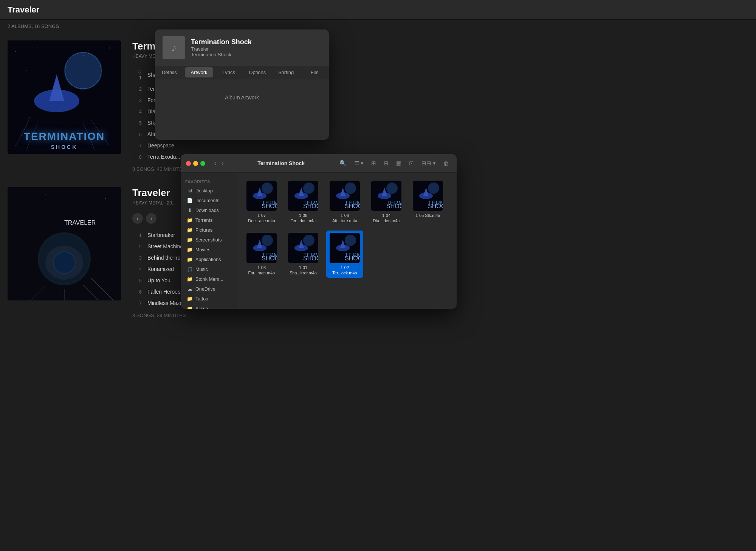 This screenshot has width=756, height=551. What do you see at coordinates (386, 218) in the screenshot?
I see `file-label-4: 1-04 Dia...iden.m4a` at bounding box center [386, 218].